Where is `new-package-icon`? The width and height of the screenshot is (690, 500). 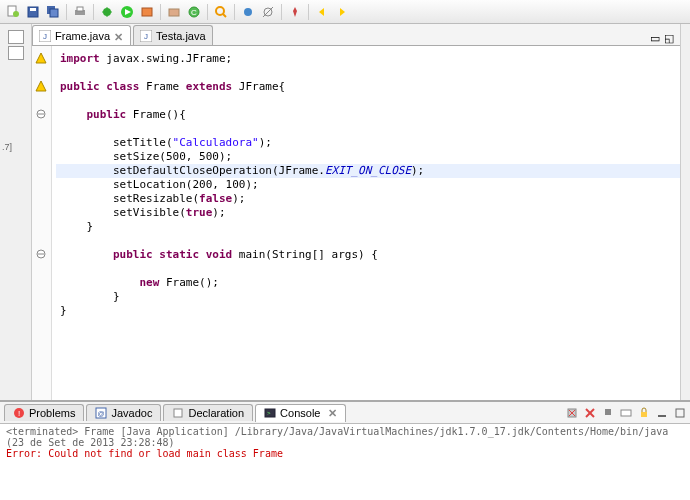 new-package-icon is located at coordinates (174, 12).